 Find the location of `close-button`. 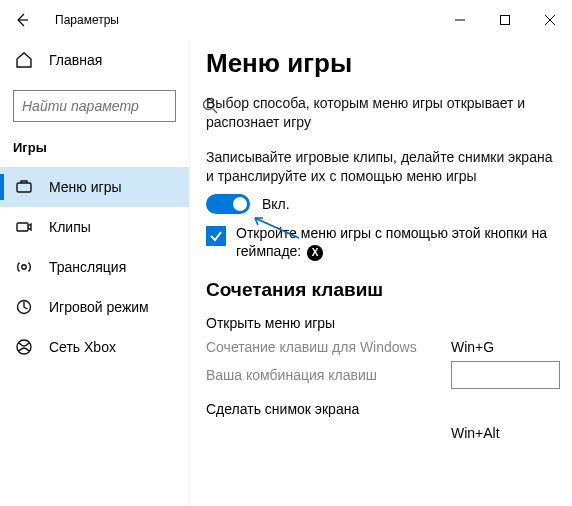

close-button is located at coordinates (550, 20).